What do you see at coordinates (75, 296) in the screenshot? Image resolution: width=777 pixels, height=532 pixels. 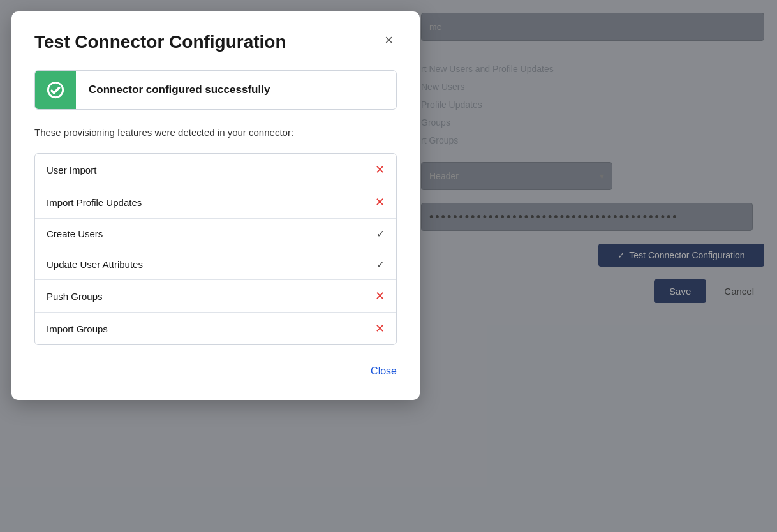 I see `feature-label-push-groups: Push Groups` at bounding box center [75, 296].